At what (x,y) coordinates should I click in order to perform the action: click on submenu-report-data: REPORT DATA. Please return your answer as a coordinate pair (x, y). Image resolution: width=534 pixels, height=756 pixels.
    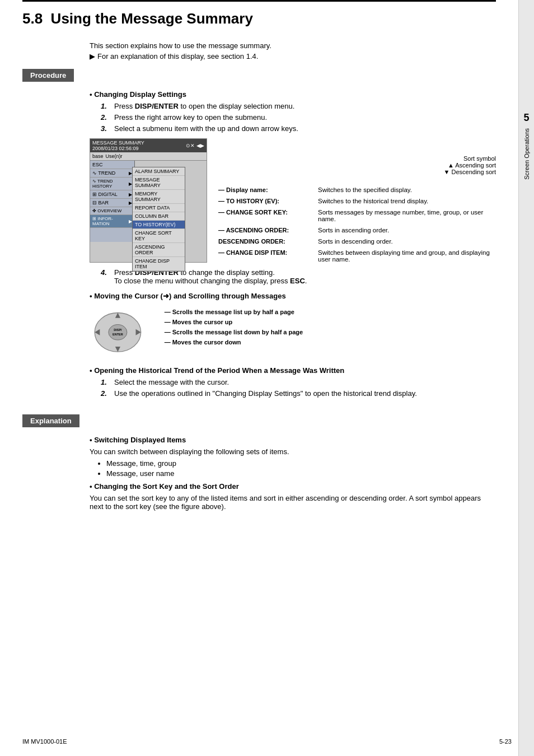
    Looking at the image, I should click on (159, 208).